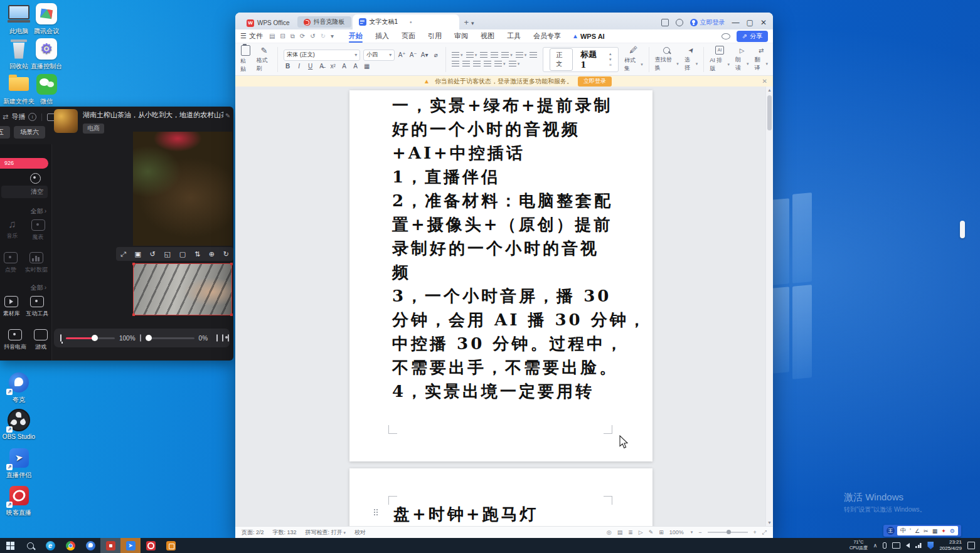 The height and width of the screenshot is (553, 980). What do you see at coordinates (310, 66) in the screenshot?
I see `underline-button: U` at bounding box center [310, 66].